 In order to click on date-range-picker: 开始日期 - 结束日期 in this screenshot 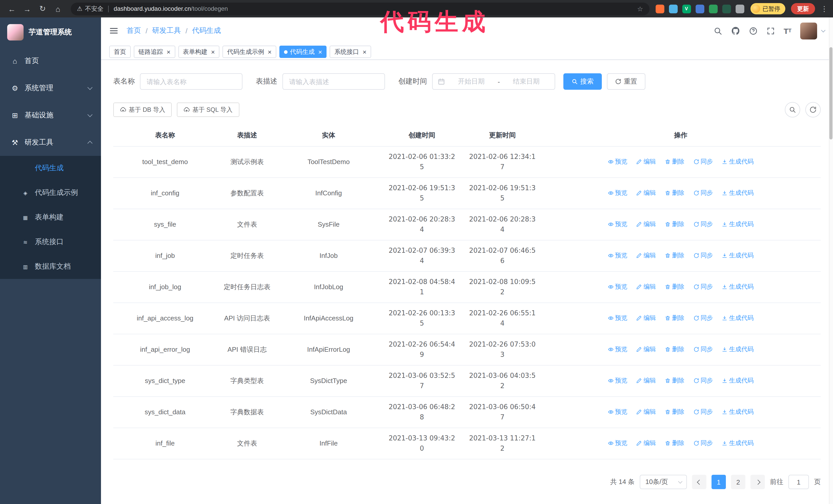, I will do `click(494, 81)`.